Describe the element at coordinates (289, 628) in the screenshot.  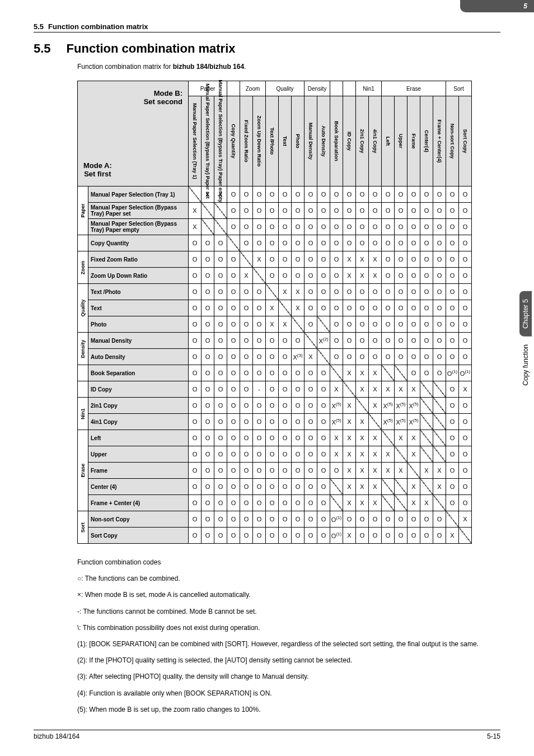
I see `code-line: \: This combination possibility does not…` at that location.